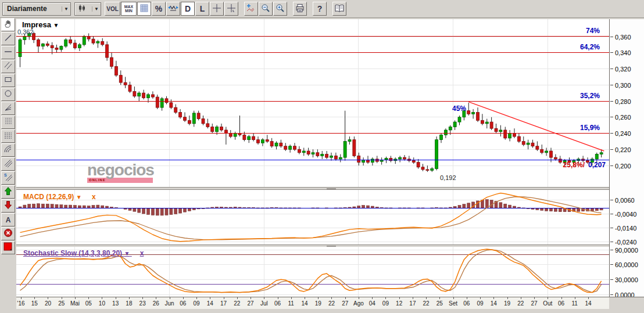 The height and width of the screenshot is (313, 644). Describe the element at coordinates (623, 150) in the screenshot. I see `axis-tick-label: 0,220` at that location.